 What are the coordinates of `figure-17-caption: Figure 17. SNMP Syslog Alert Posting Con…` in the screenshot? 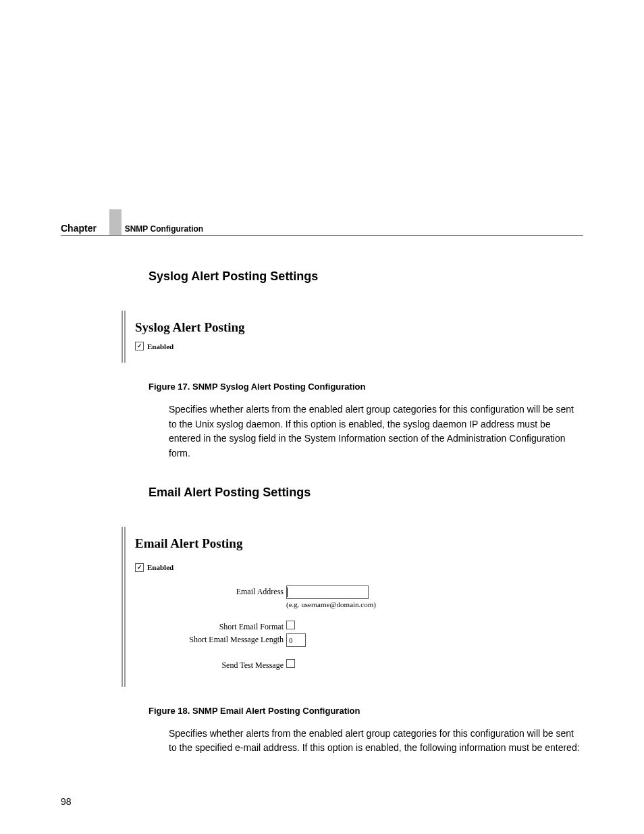 It's located at (366, 386).